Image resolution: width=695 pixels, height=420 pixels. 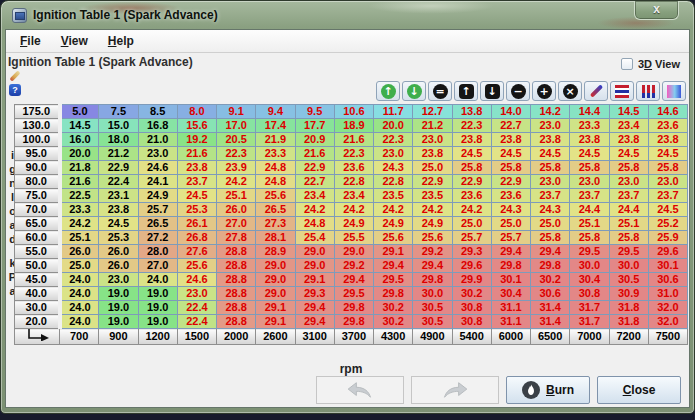 What do you see at coordinates (674, 91) in the screenshot?
I see `gradient-fill-icon-button` at bounding box center [674, 91].